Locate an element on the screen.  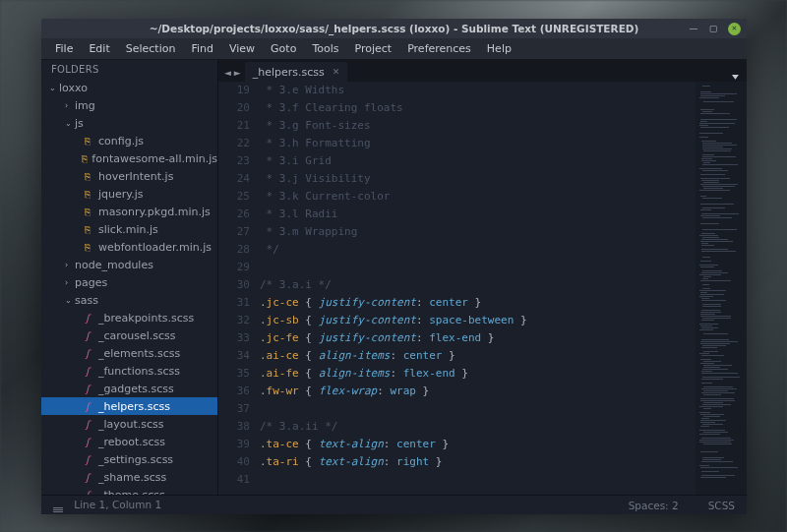
tree-row: ⌄js is located at coordinates (130, 123).